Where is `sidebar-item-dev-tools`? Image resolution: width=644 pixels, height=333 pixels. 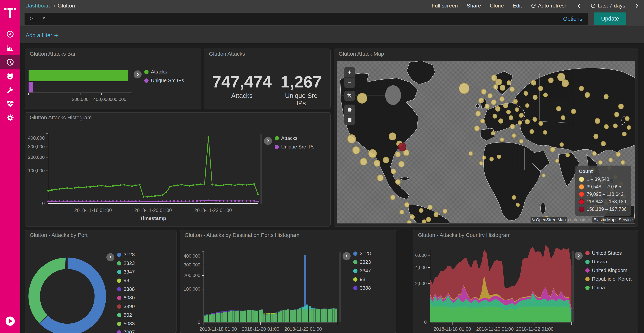 sidebar-item-dev-tools is located at coordinates (10, 90).